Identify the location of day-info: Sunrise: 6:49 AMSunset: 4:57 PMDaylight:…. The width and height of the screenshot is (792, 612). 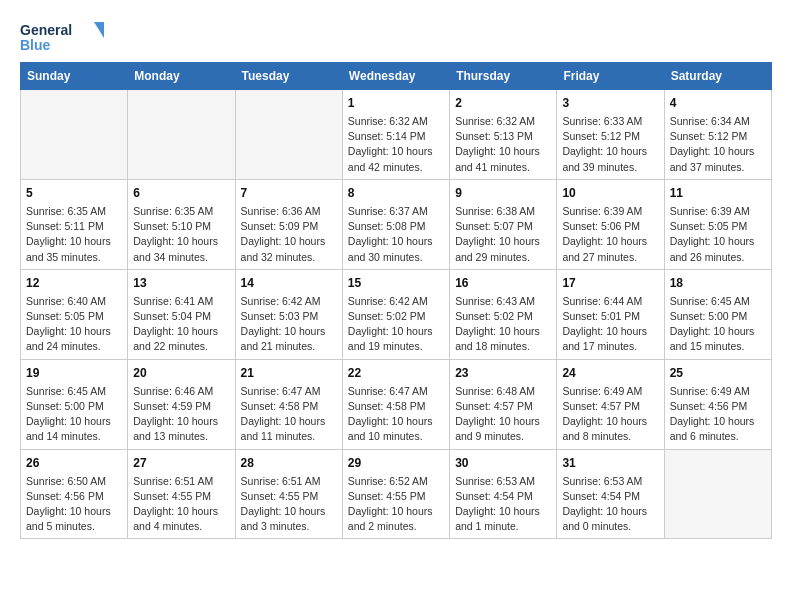
(610, 414).